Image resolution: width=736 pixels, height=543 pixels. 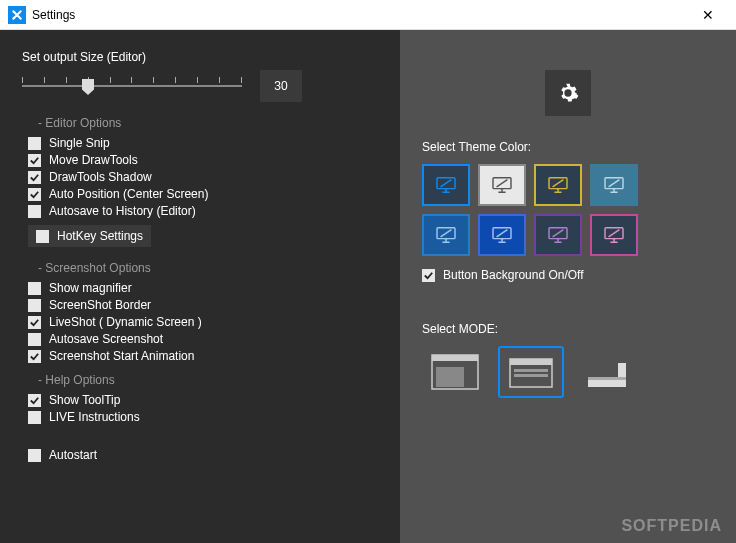 What do you see at coordinates (54, 15) in the screenshot?
I see `window-title: Settings` at bounding box center [54, 15].